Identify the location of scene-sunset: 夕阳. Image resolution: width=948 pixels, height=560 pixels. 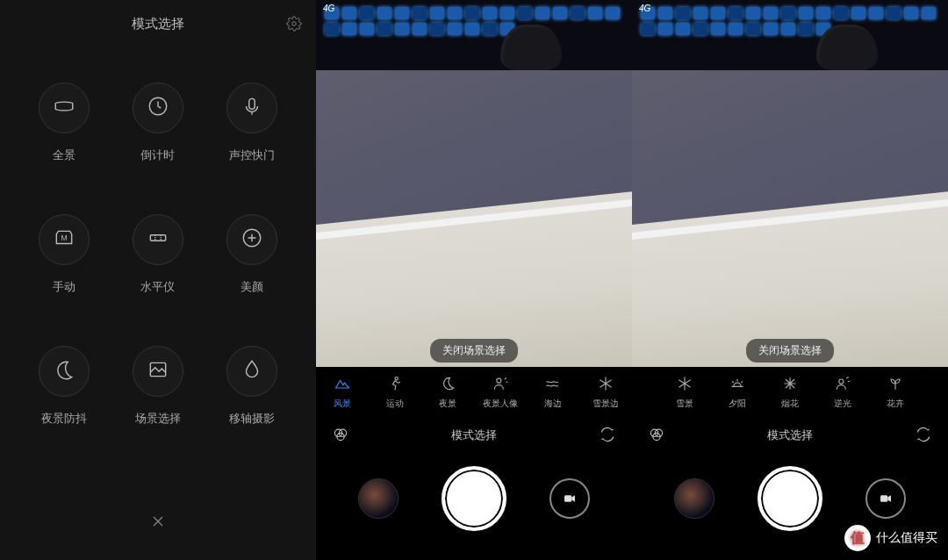
(737, 392).